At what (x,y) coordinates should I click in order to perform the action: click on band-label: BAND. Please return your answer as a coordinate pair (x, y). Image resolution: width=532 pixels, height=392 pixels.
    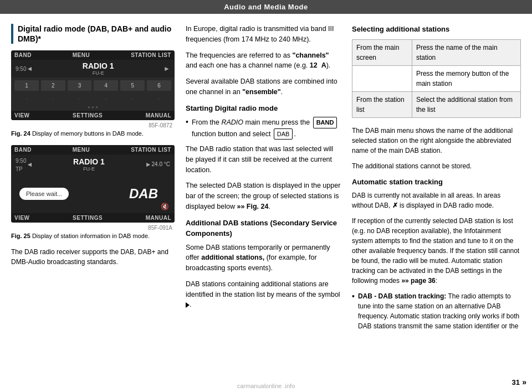
    Looking at the image, I should click on (23, 55).